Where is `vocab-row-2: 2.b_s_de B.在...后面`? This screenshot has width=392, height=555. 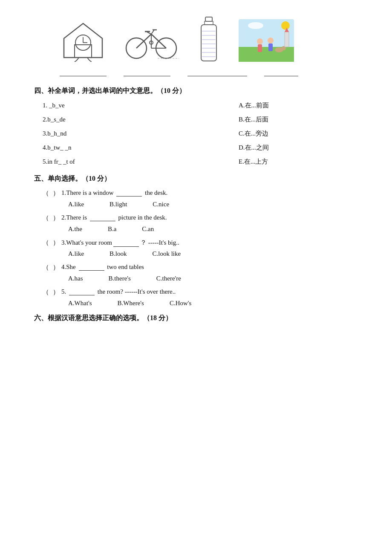 vocab-row-2: 2.b_s_de B.在...后面 is located at coordinates (200, 119).